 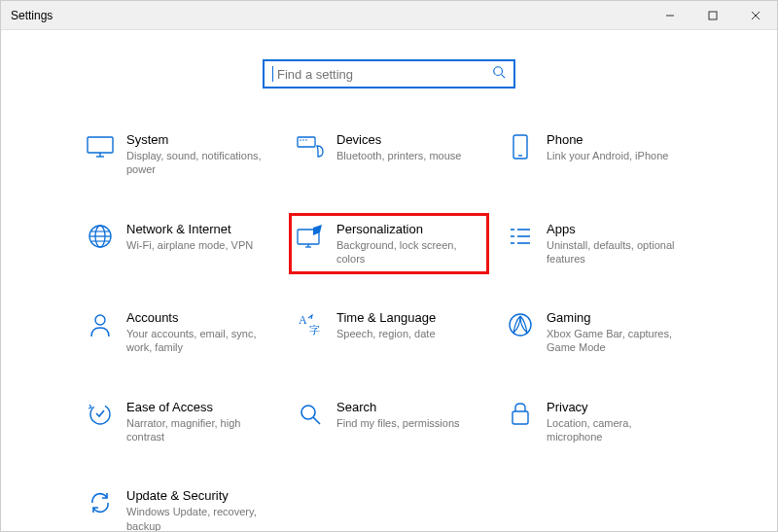 What do you see at coordinates (389, 333) in the screenshot?
I see `tile-time-language: A字 Time & Language Speech, region, date` at bounding box center [389, 333].